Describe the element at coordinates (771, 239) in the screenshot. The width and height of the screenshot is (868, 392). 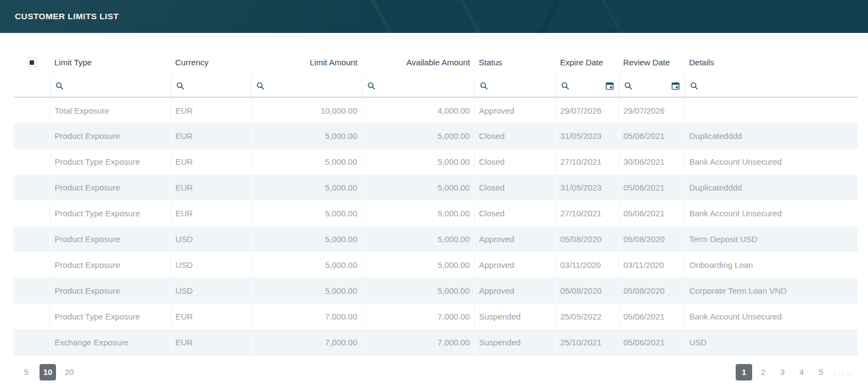
I see `cell-details: Term Deposit USD` at that location.